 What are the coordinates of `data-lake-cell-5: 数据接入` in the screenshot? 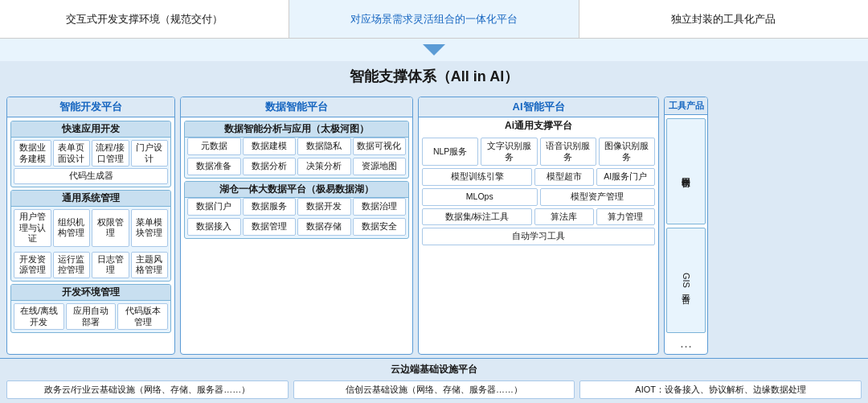 It's located at (214, 227).